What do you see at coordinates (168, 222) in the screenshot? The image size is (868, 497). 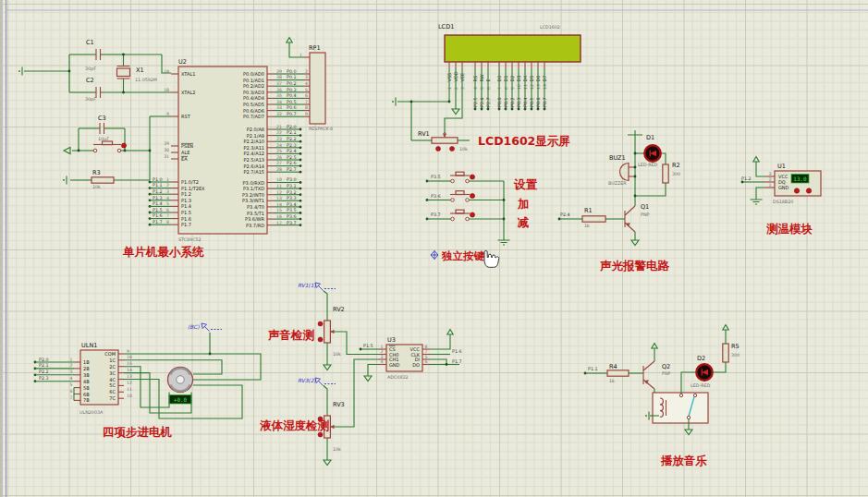 I see `mcu-pin-number: 8` at bounding box center [168, 222].